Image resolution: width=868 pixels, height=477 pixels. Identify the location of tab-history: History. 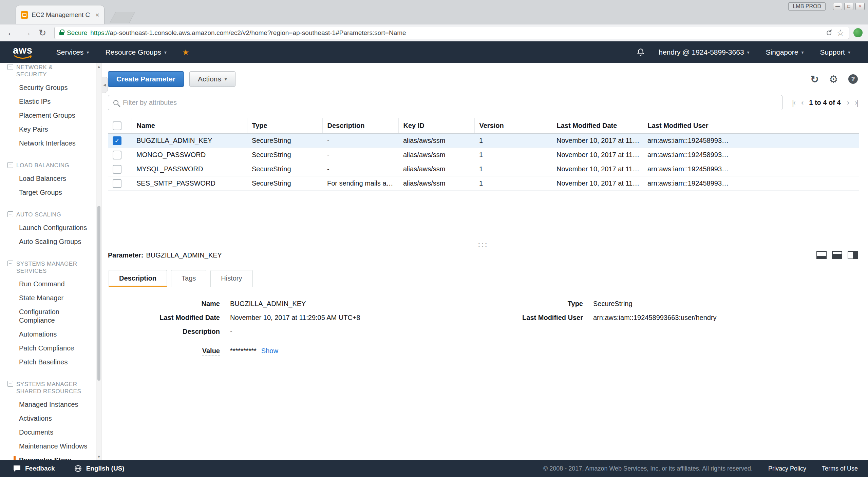
(231, 279).